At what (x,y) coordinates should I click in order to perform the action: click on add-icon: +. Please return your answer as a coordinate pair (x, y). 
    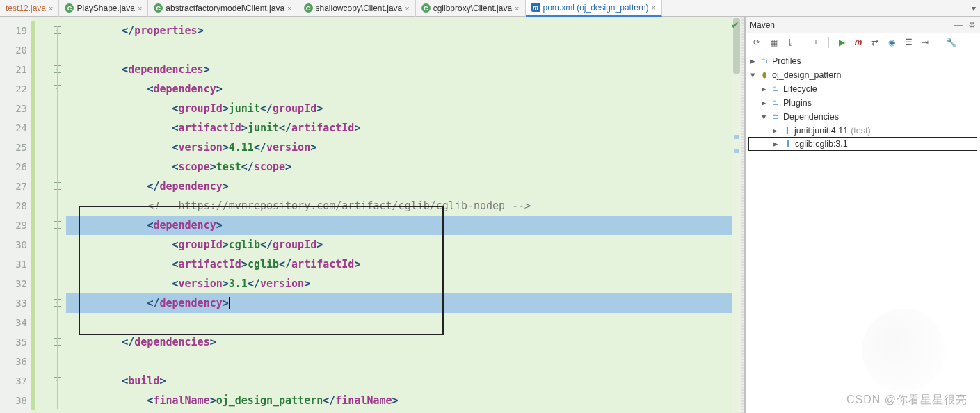
    Looking at the image, I should click on (816, 42).